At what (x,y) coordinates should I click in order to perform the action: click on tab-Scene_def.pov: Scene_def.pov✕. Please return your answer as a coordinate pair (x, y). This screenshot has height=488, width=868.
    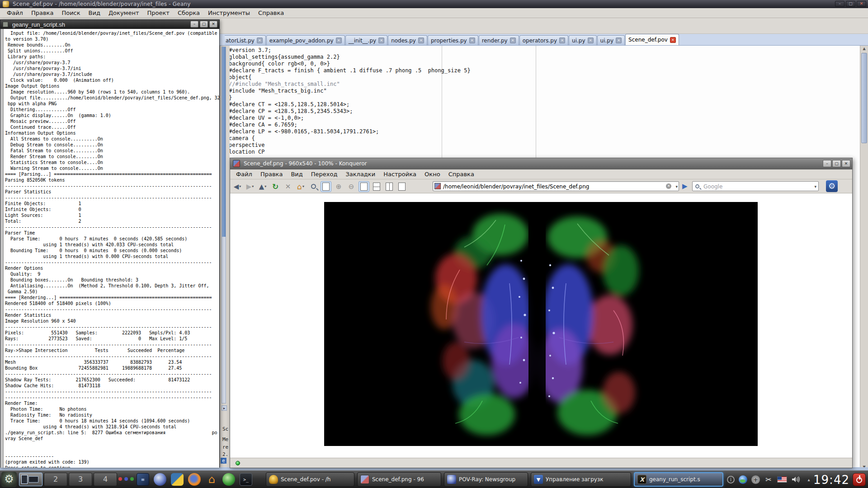
    Looking at the image, I should click on (652, 40).